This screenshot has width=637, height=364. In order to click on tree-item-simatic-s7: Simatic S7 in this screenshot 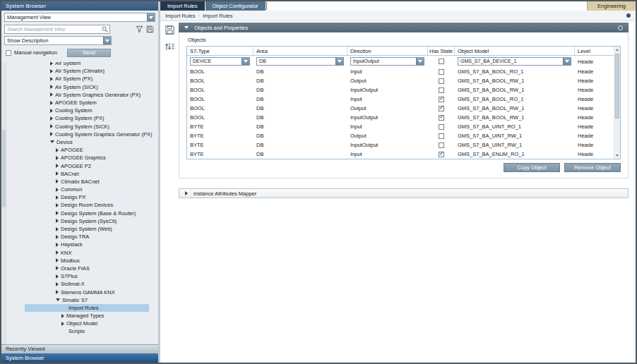, I will do `click(83, 301)`.